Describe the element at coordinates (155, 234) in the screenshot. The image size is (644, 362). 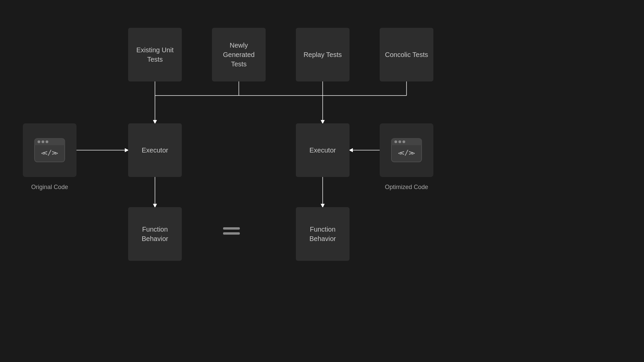
I see `function-behavior-left-label: FunctionBehavior` at that location.